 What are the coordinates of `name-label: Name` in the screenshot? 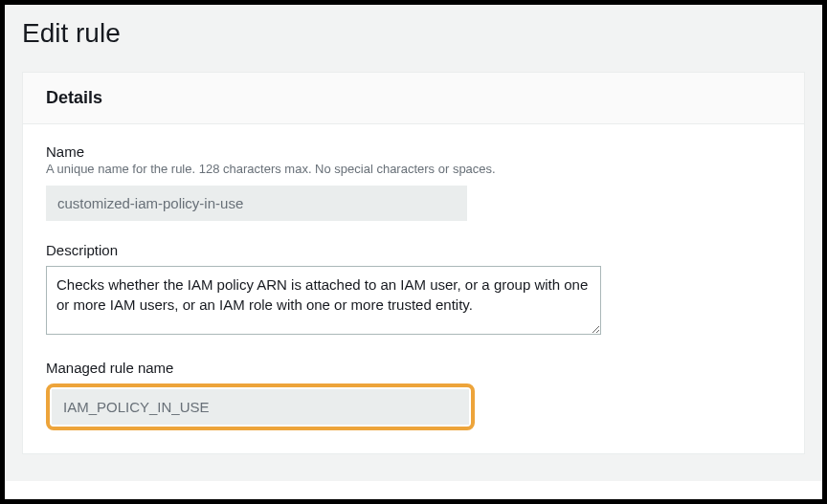 It's located at (414, 151).